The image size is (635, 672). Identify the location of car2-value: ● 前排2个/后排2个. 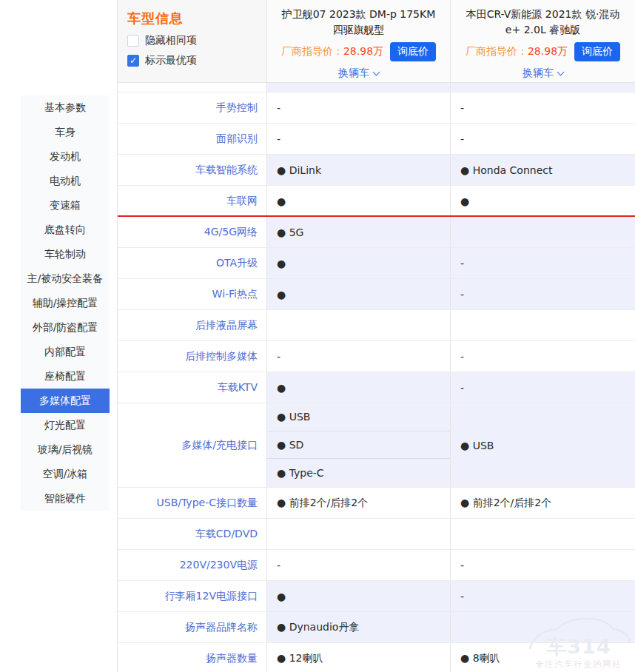
(543, 503).